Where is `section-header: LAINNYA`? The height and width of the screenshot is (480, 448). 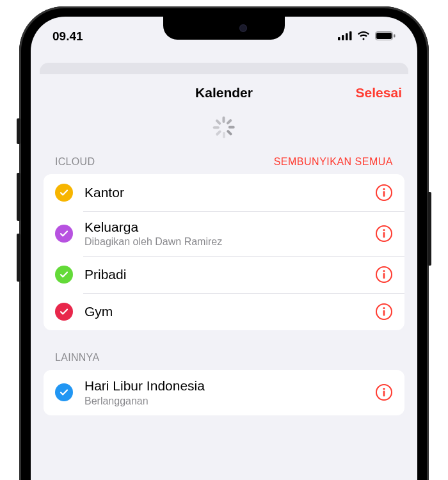
section-header: LAINNYA is located at coordinates (224, 361).